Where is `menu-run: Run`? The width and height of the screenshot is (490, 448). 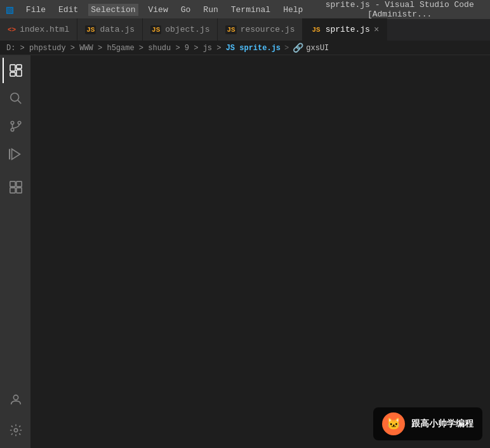 menu-run: Run is located at coordinates (211, 10).